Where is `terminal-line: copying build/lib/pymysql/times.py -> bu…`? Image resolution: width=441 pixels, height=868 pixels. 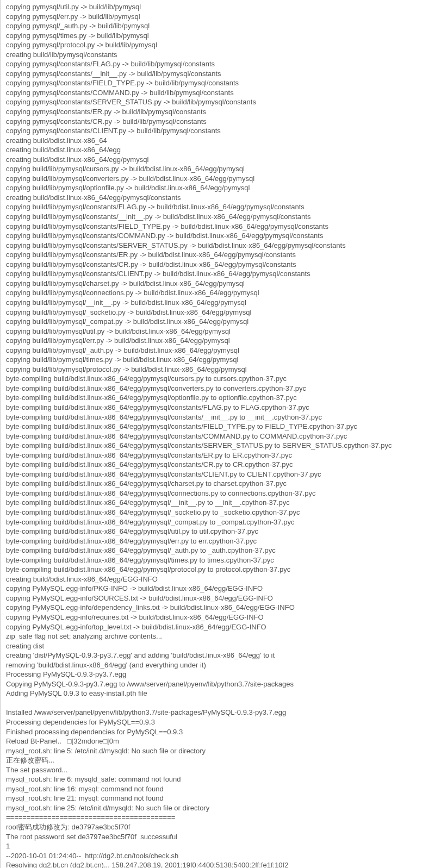 terminal-line: copying build/lib/pymysql/times.py -> bu… is located at coordinates (221, 360).